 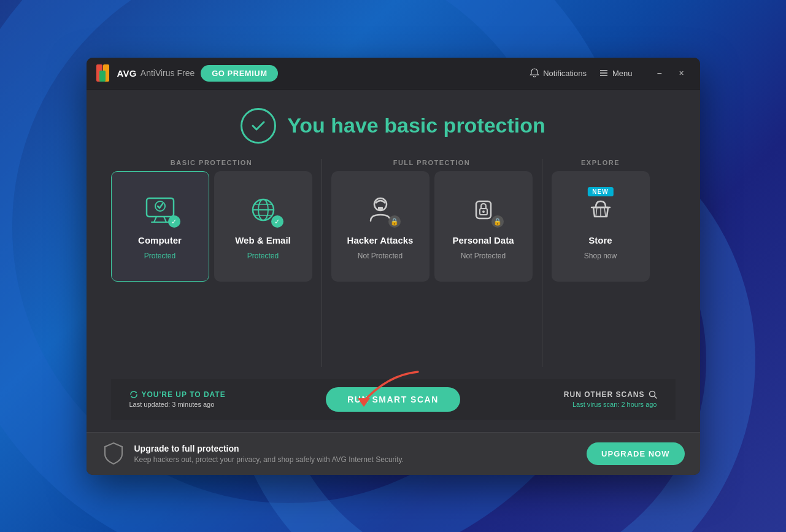 I want to click on footer-bar: Upgrade to full protection Keep hackers …, so click(x=393, y=453).